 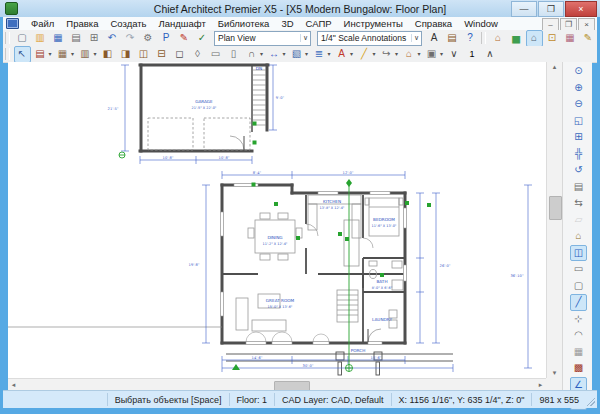 I want to click on cad-detail-button: ▢, so click(x=578, y=286).